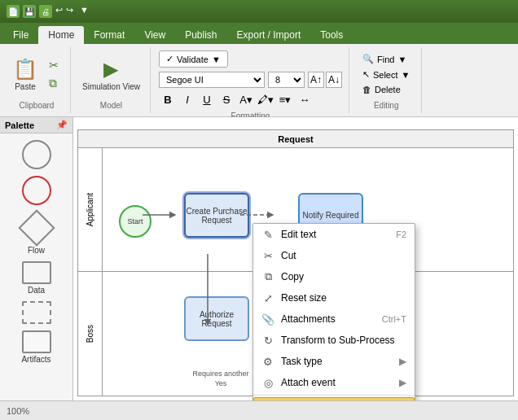 Image resolution: width=518 pixels, height=420 pixels. Describe the element at coordinates (388, 90) in the screenshot. I see `delete-label: Delete` at that location.